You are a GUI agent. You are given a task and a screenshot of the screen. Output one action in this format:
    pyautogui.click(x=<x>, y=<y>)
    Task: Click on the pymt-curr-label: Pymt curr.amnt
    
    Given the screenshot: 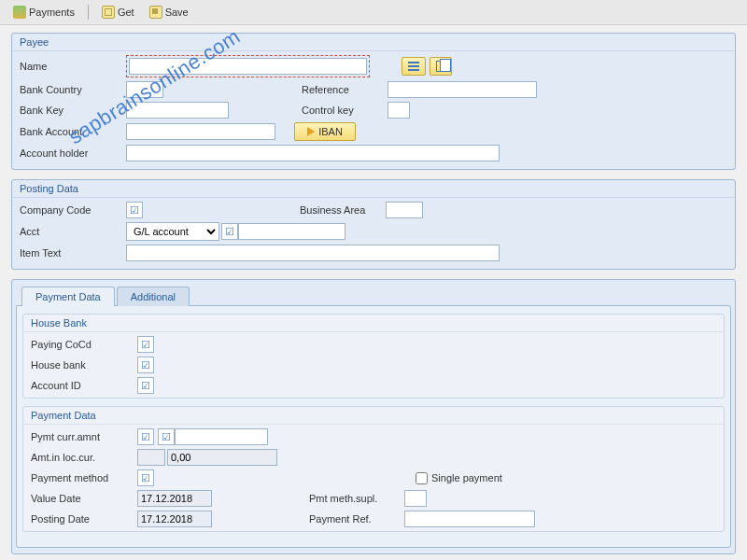 What is the action you would take?
    pyautogui.click(x=82, y=437)
    